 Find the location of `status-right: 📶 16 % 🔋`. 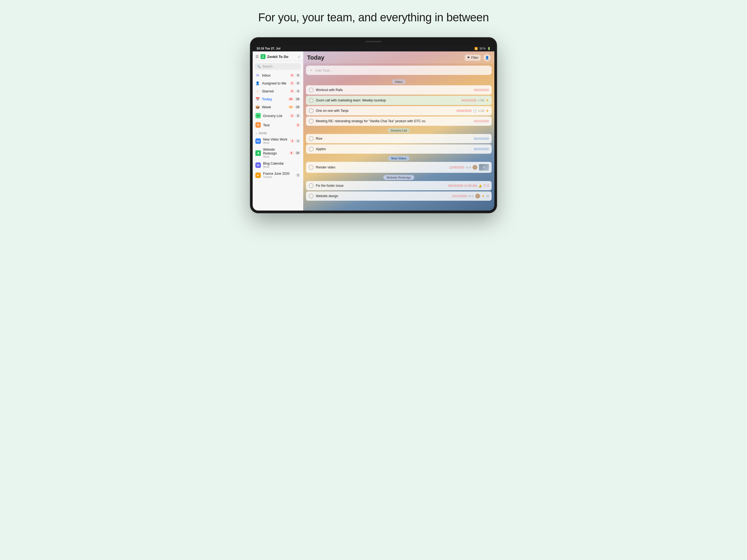

status-right: 📶 16 % 🔋 is located at coordinates (483, 49).